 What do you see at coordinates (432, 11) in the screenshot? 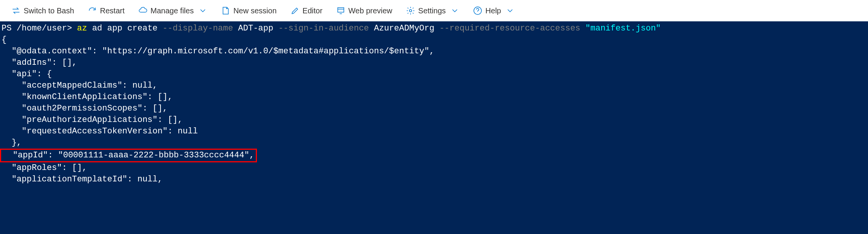
I see `settings-label: Settings` at bounding box center [432, 11].